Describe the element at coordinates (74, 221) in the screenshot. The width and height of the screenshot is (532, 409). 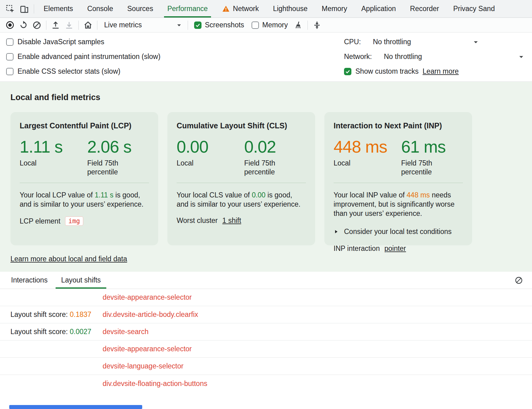
I see `lcp-element-node-link: img` at that location.